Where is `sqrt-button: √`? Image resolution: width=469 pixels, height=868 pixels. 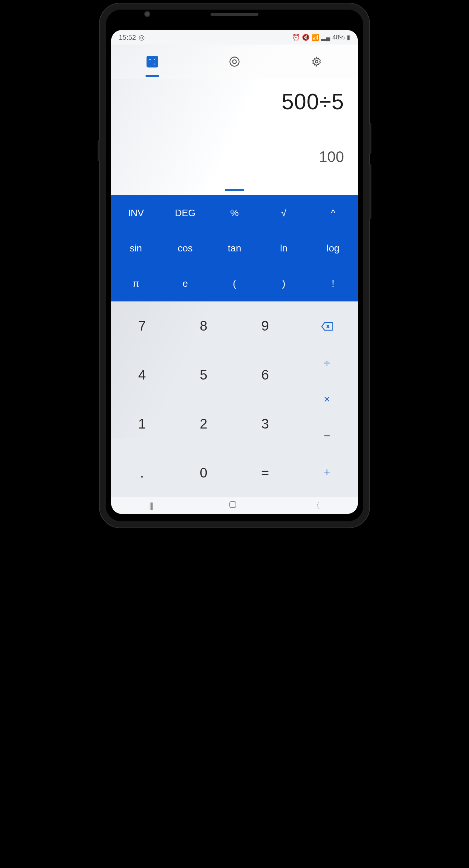
sqrt-button: √ is located at coordinates (284, 213).